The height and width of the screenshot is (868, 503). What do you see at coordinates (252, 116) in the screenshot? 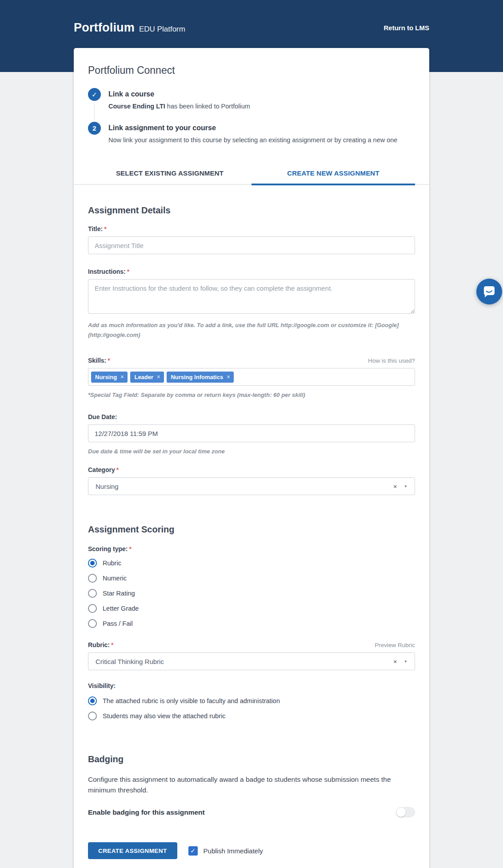
I see `wizard-steps: ✓ Link a course Course Ending LTI has be…` at bounding box center [252, 116].